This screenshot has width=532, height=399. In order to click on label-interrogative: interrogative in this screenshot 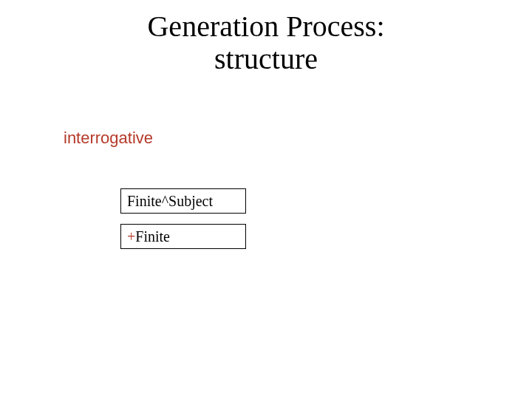, I will do `click(108, 138)`.